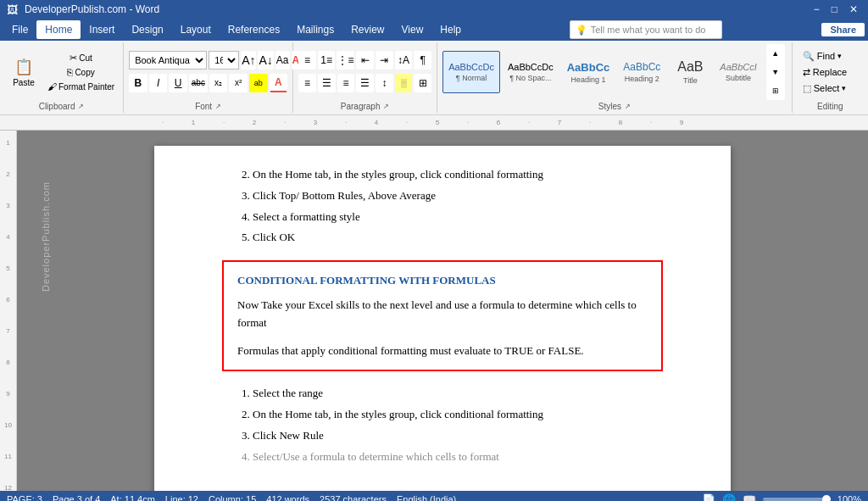 Image resolution: width=868 pixels, height=501 pixels. What do you see at coordinates (232, 498) in the screenshot?
I see `column-indicator: Column: 15` at bounding box center [232, 498].